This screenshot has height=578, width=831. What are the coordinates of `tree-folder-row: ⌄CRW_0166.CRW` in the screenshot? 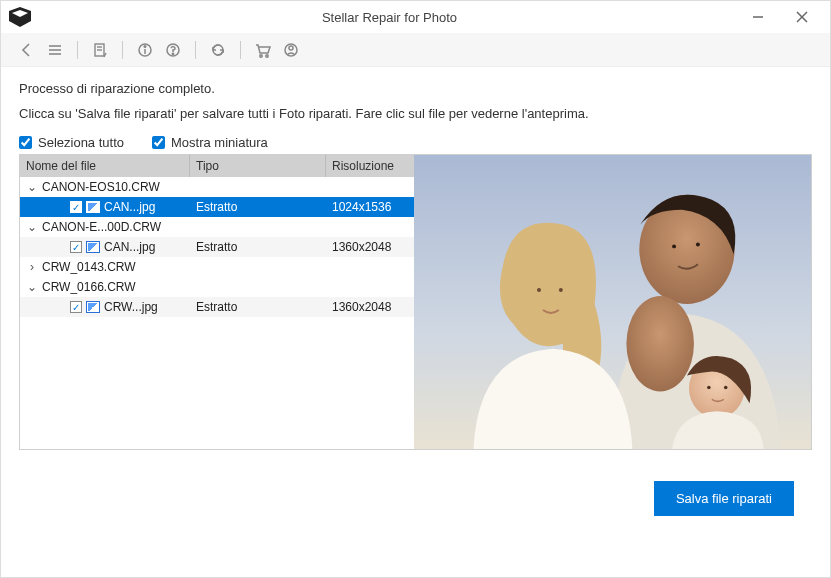 It's located at (217, 287).